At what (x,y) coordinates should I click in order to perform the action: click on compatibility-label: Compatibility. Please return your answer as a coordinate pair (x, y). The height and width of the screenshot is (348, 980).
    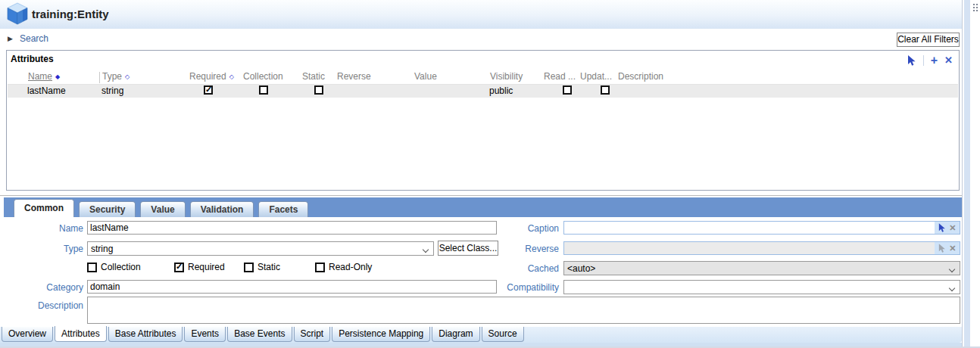
    Looking at the image, I should click on (524, 287).